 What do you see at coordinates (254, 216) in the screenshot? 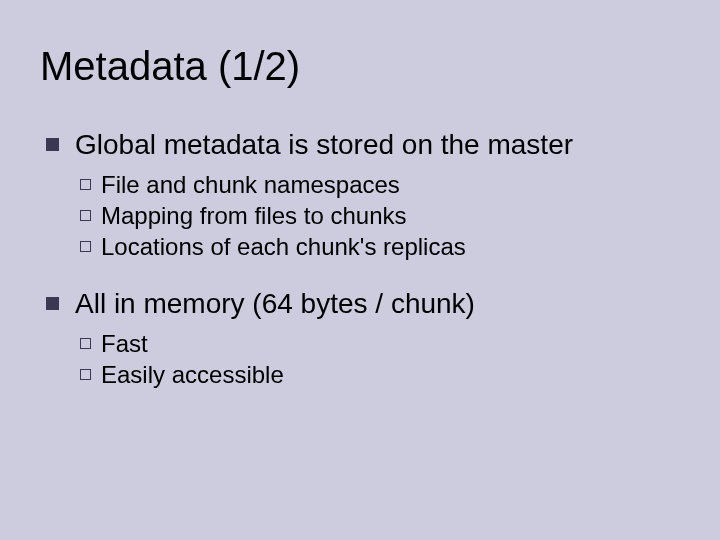
I see `sub-bullet-text: Mapping from files to chunks` at bounding box center [254, 216].